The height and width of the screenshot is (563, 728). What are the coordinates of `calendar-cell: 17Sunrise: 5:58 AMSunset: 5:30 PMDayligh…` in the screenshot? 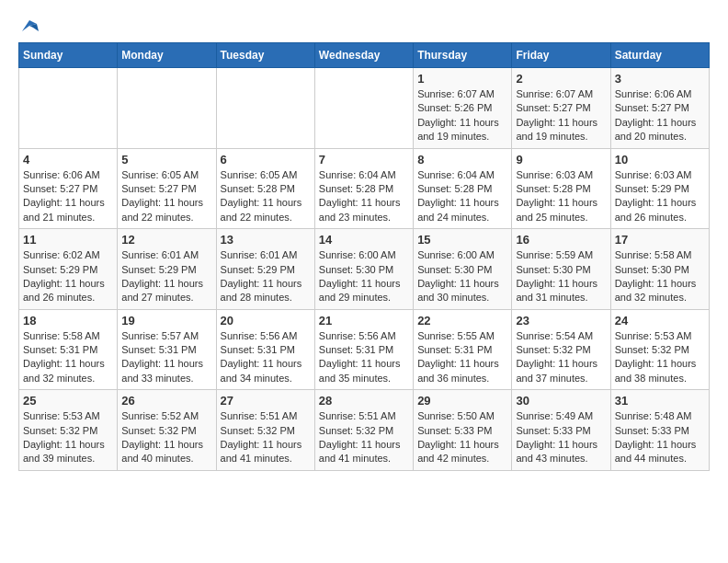 It's located at (660, 270).